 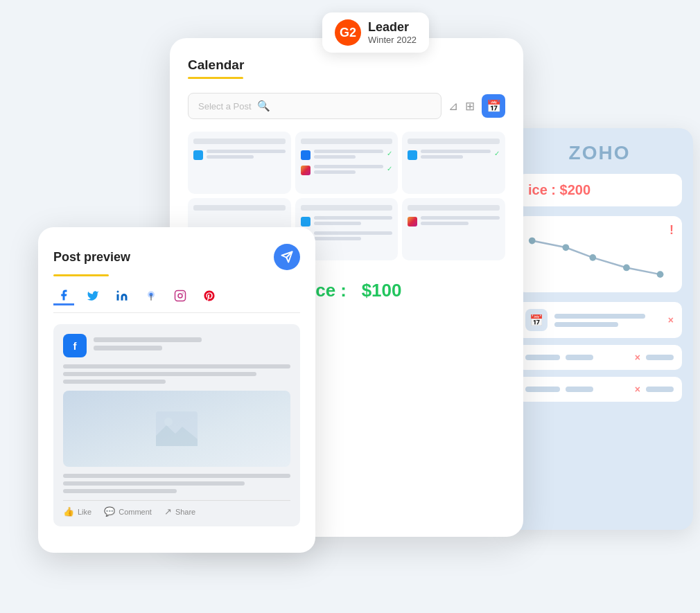 I want to click on image-placeholder-icon, so click(x=177, y=429).